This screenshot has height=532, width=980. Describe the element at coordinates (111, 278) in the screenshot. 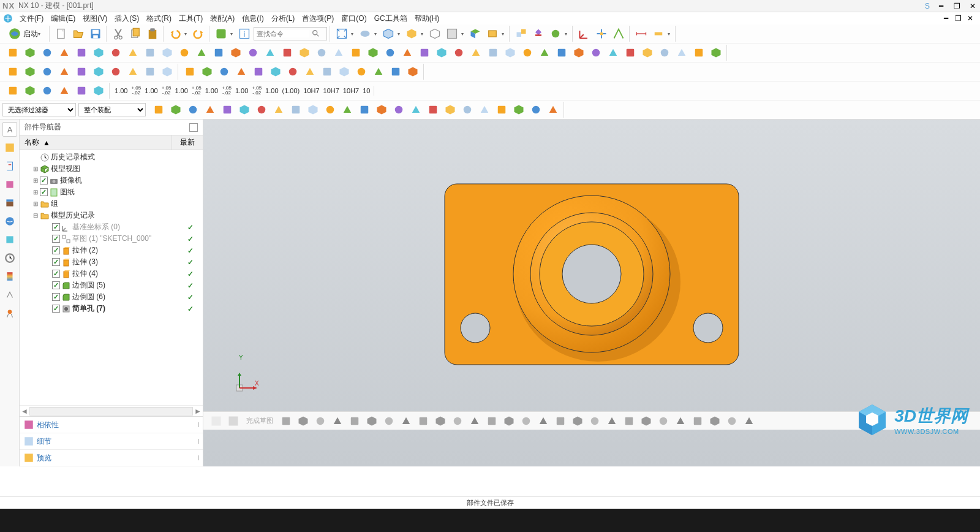

I see `feature-tree: 历史记录模式⊞模型视图⊞✓摄像机⊞✓图纸⊞组⊟模型历史记录✓基准坐标系 (0)✓…` at that location.